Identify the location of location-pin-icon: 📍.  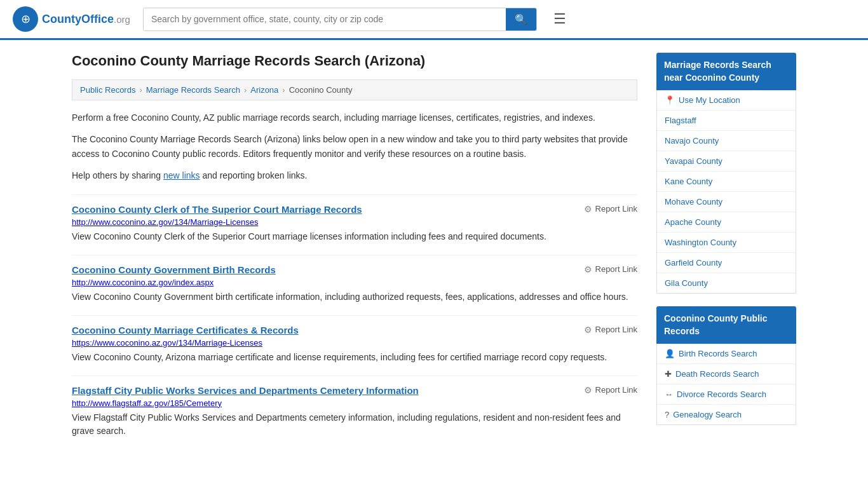
(670, 100).